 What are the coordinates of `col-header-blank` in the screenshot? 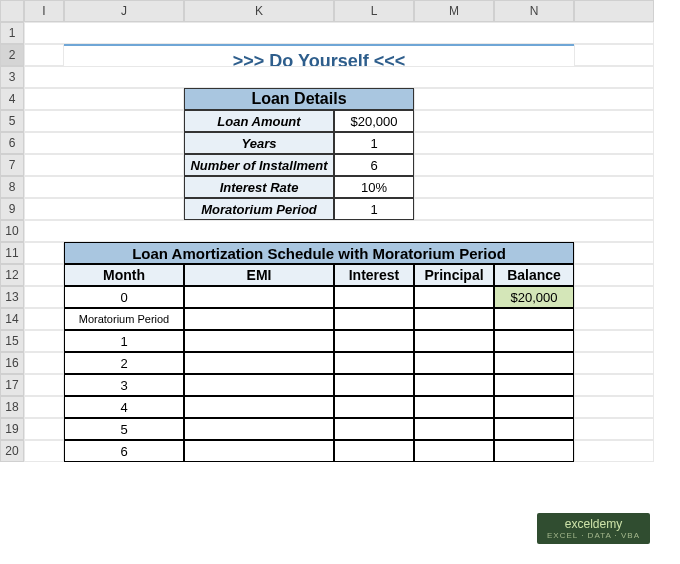 It's located at (614, 11).